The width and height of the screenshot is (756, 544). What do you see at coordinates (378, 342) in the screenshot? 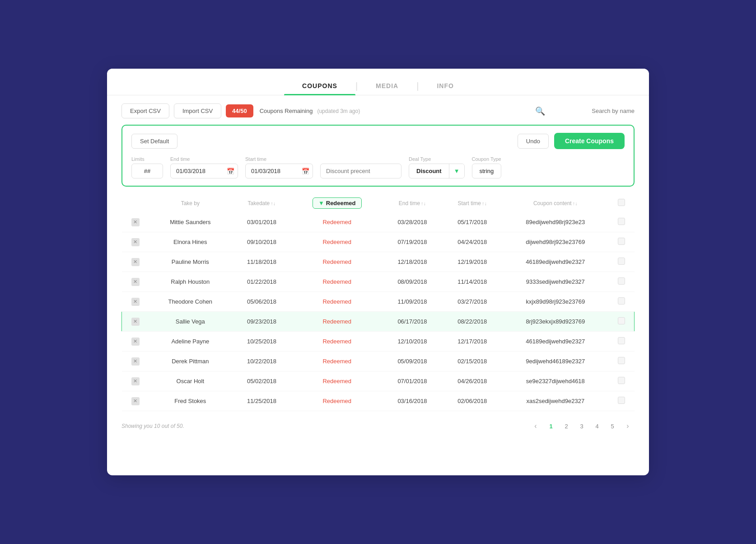
I see `table-row: ✕ Adeline Payne 10/25/2018 Redeemed 12/1…` at bounding box center [378, 342].